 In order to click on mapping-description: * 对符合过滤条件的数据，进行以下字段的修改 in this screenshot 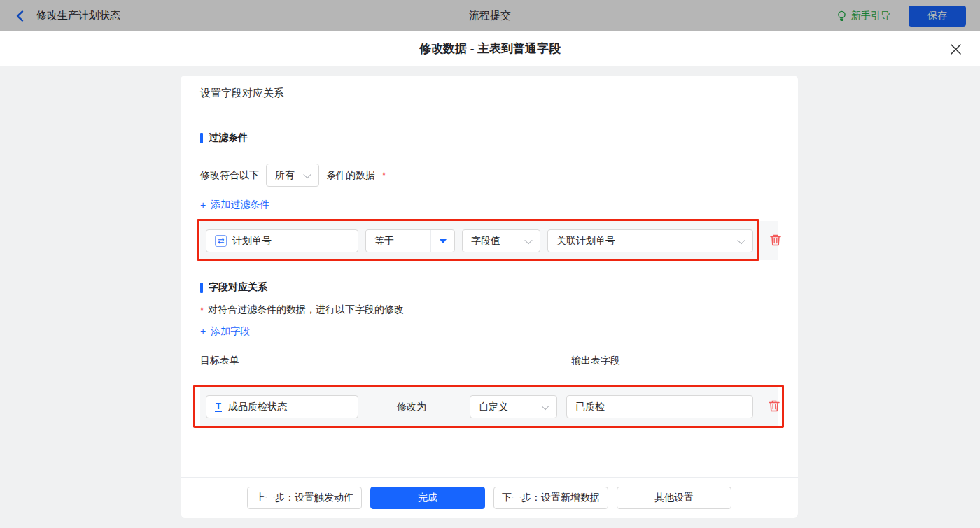, I will do `click(489, 310)`.